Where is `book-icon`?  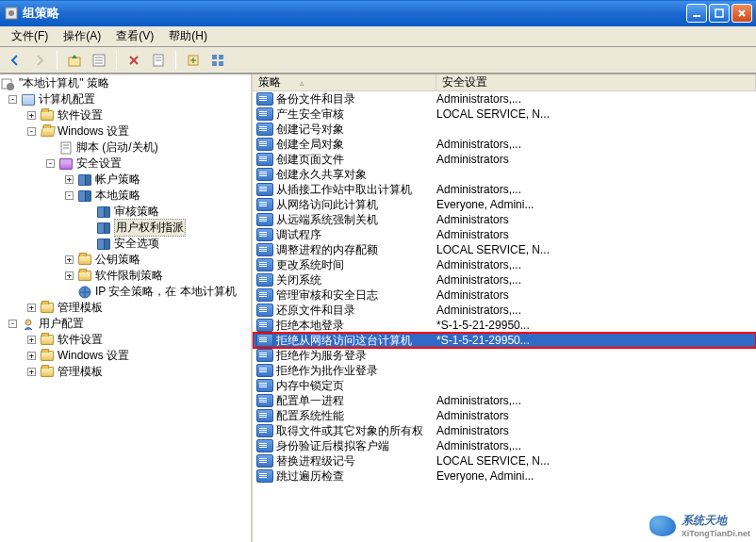 book-icon is located at coordinates (104, 244).